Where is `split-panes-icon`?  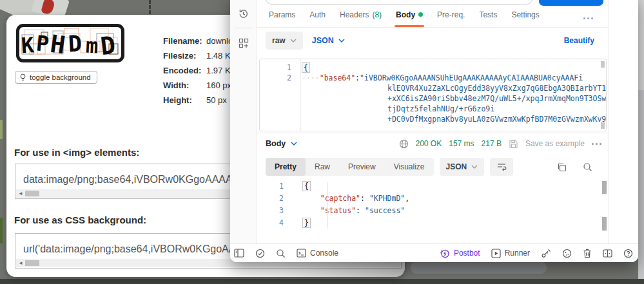
split-panes-icon is located at coordinates (607, 254).